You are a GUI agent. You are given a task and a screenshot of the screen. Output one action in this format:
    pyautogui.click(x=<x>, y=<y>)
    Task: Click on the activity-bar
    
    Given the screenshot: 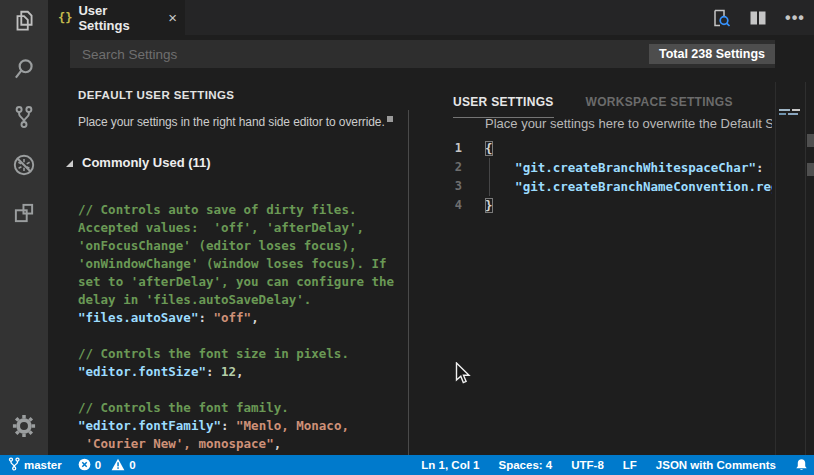 What is the action you would take?
    pyautogui.click(x=24, y=228)
    